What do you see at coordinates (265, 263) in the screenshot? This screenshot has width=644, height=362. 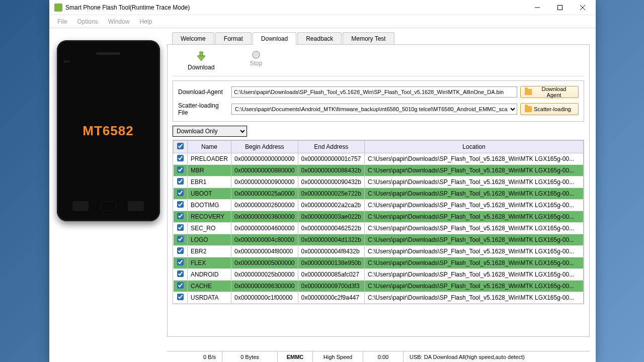 I see `cell-begin: 0x0000000005000000` at bounding box center [265, 263].